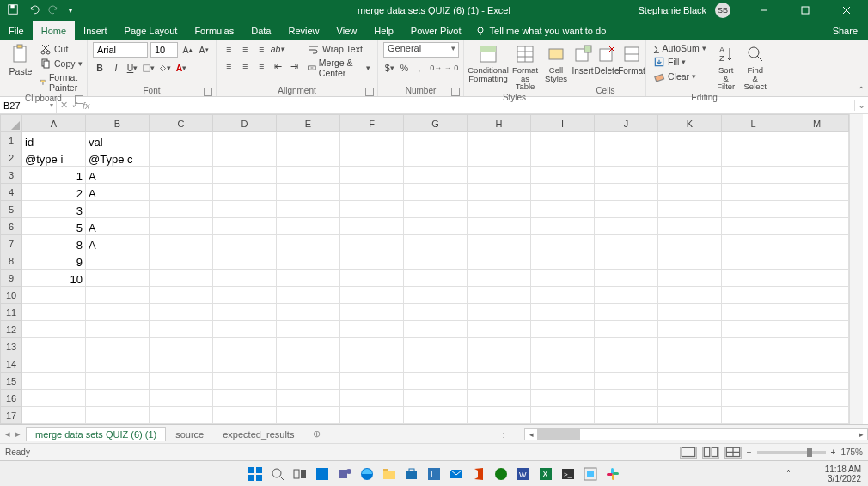 The width and height of the screenshot is (868, 486). What do you see at coordinates (120, 50) in the screenshot?
I see `font-name-combo` at bounding box center [120, 50].